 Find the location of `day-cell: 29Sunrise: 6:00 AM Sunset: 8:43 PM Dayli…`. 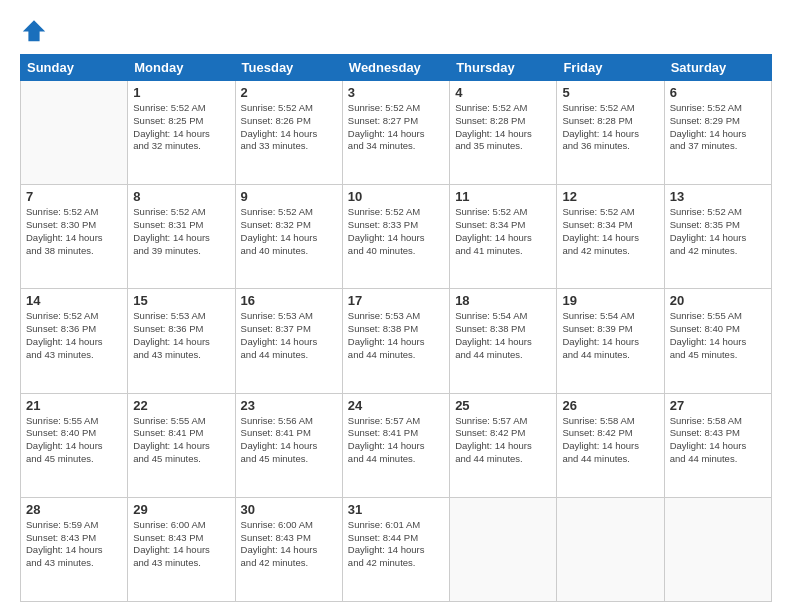

day-cell: 29Sunrise: 6:00 AM Sunset: 8:43 PM Dayli… is located at coordinates (182, 549).